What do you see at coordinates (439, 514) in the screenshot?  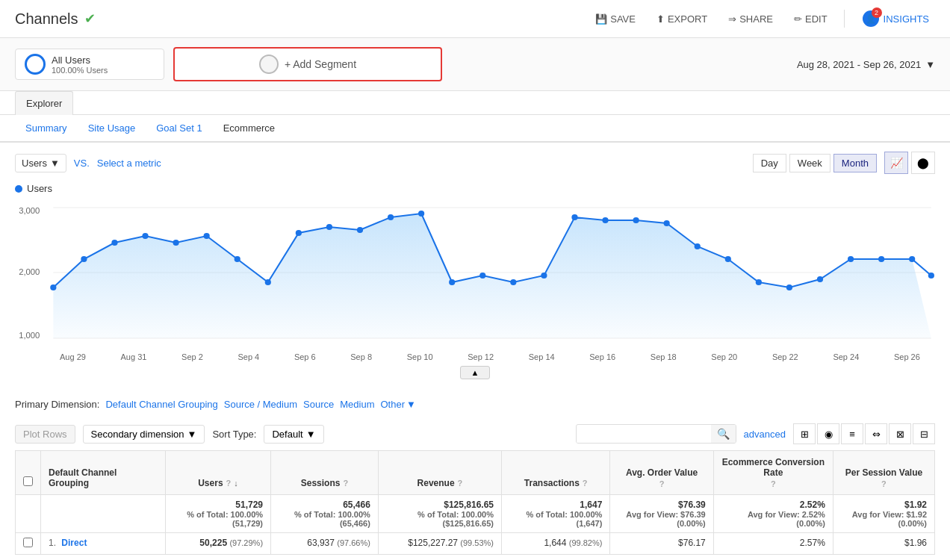 I see `totals-revenue-cell: $125,816.65 % of Total: 100.00% ($125,81…` at bounding box center [439, 514].